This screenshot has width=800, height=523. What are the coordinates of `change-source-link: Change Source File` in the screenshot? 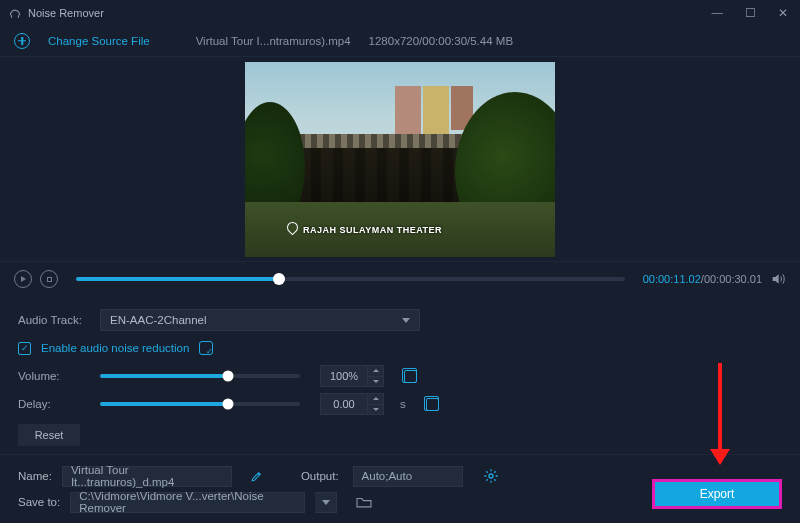 It's located at (99, 41).